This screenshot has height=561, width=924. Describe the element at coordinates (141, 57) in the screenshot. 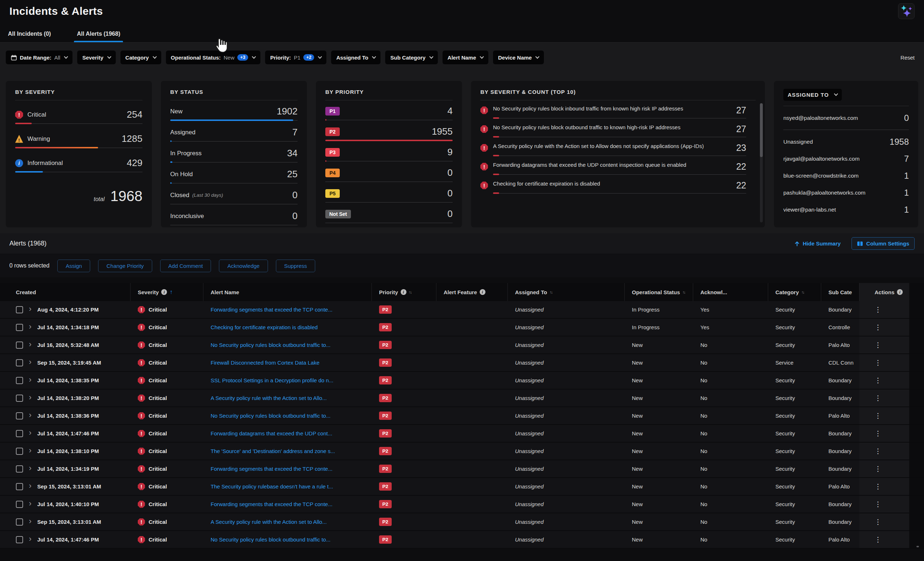

I see `filter-pill: Category` at that location.